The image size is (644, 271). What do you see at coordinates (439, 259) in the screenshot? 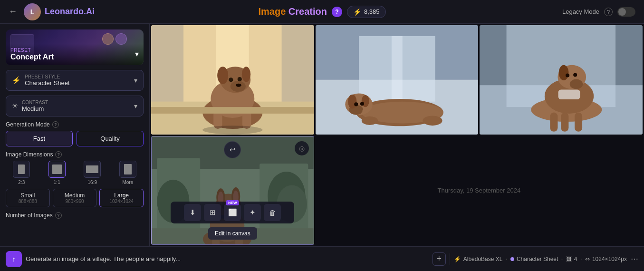
I see `add-button: +` at bounding box center [439, 259].